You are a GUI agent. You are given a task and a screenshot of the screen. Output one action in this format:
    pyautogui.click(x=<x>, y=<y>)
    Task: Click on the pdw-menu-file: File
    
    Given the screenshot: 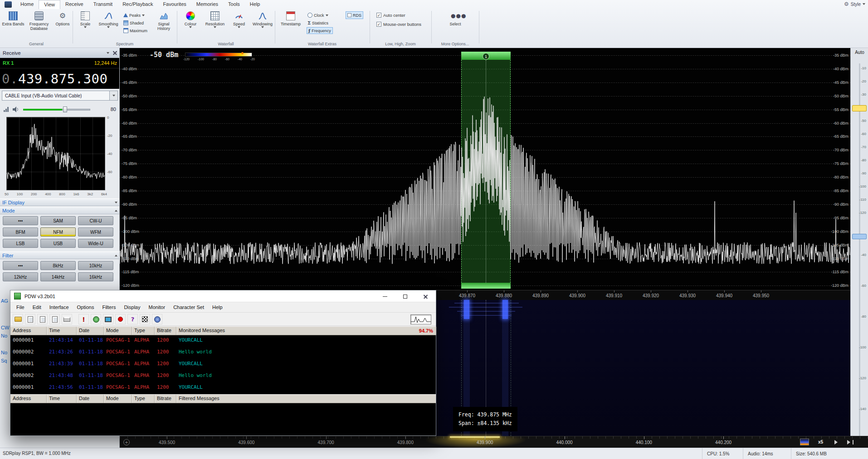 What is the action you would take?
    pyautogui.click(x=20, y=307)
    